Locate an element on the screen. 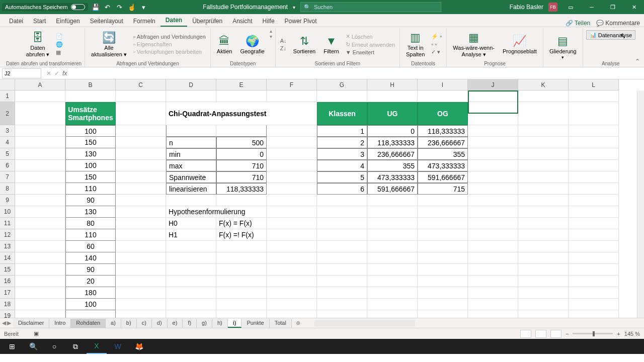 The height and width of the screenshot is (362, 644). cell: 5 is located at coordinates (342, 177).